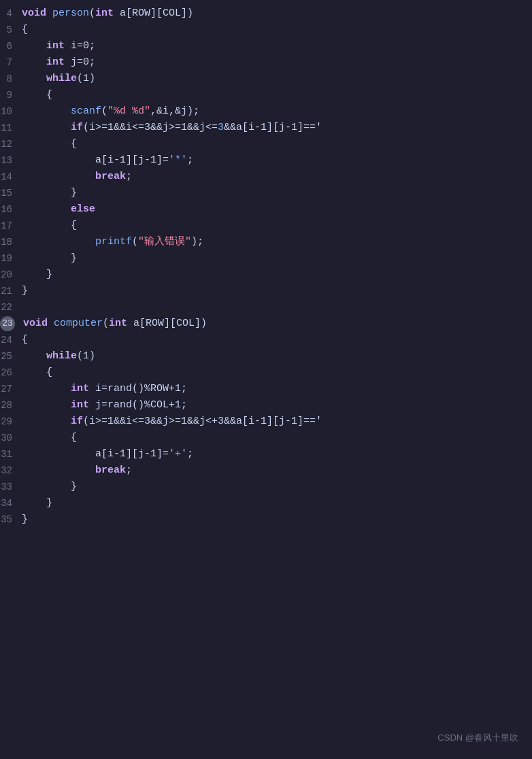 The width and height of the screenshot is (532, 759). Describe the element at coordinates (11, 161) in the screenshot. I see `line-number: 13` at that location.